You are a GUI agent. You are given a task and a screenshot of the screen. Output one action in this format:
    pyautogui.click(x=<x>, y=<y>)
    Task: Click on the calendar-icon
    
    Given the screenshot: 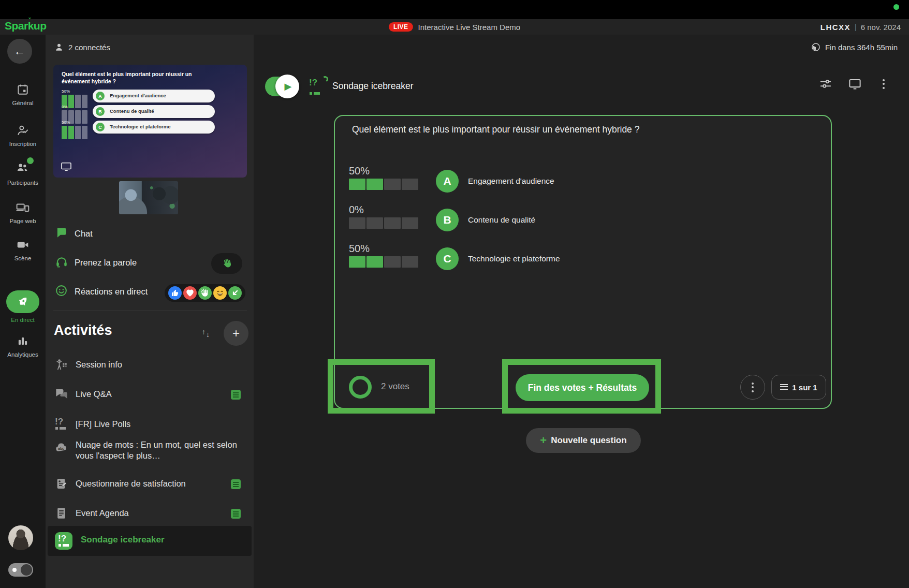 What is the action you would take?
    pyautogui.click(x=23, y=90)
    